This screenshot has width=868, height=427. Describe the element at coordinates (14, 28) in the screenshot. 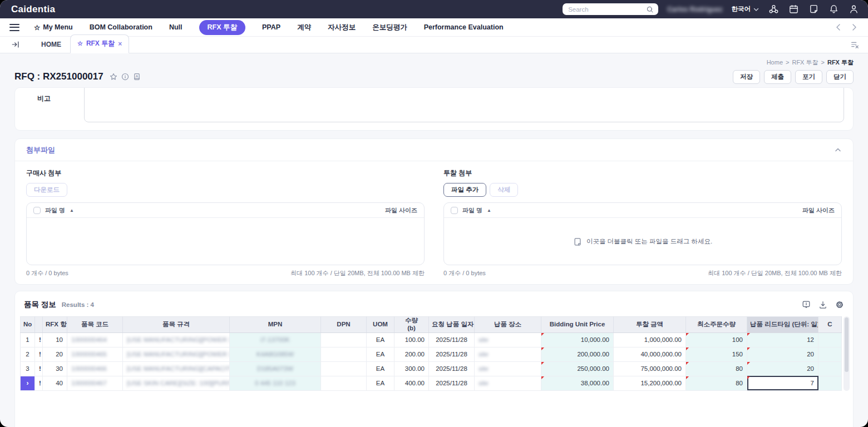

I see `hamburger-menu-icon` at that location.